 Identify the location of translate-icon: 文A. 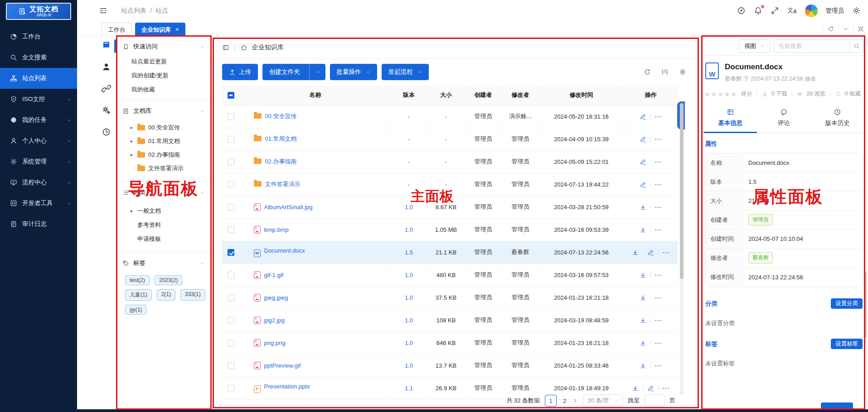
(792, 11).